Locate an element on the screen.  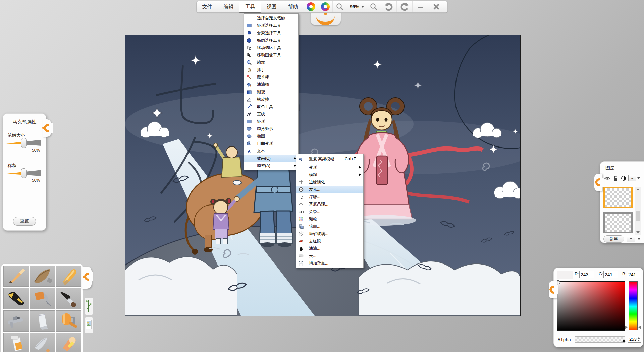
brush-ink-brush is located at coordinates (68, 298).